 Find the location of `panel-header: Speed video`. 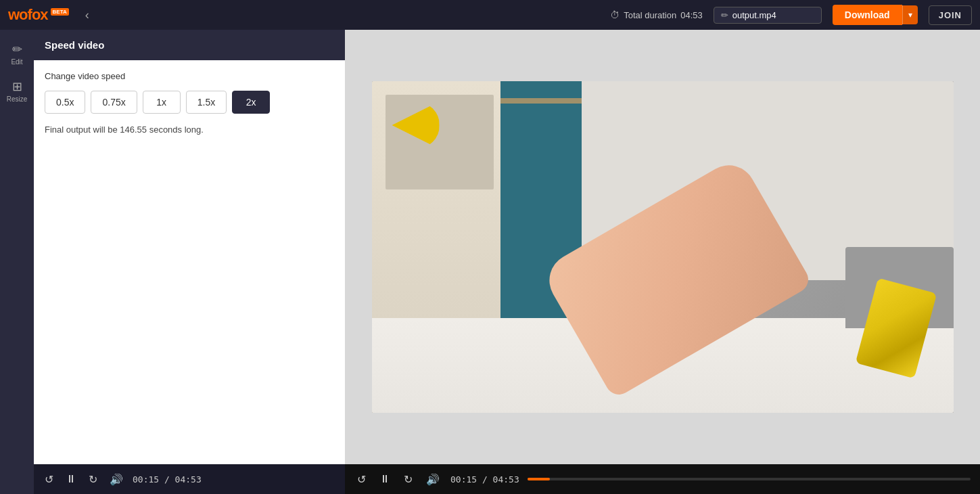

panel-header: Speed video is located at coordinates (189, 45).